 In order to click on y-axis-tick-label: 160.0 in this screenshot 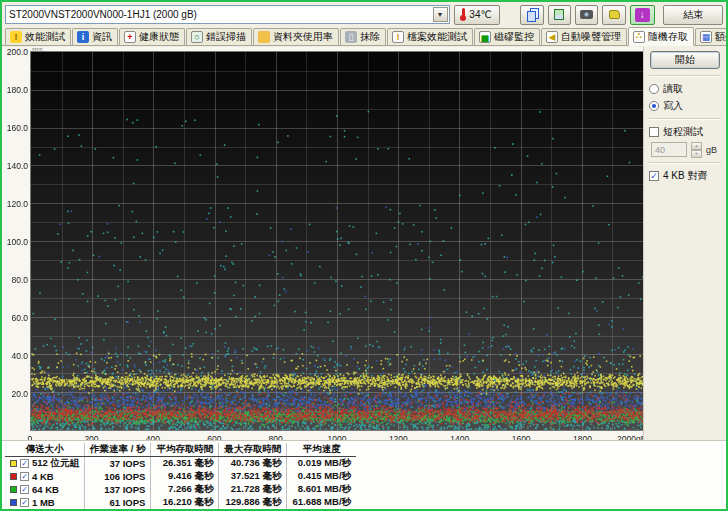, I will do `click(15, 128)`.